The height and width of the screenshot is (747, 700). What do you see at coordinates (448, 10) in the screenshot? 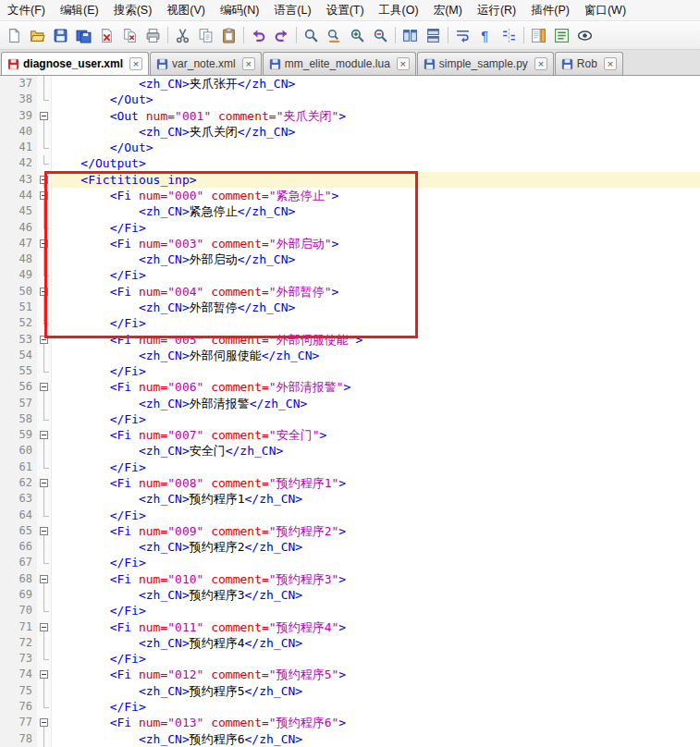
I see `menu-item-macro: 宏(M)` at bounding box center [448, 10].